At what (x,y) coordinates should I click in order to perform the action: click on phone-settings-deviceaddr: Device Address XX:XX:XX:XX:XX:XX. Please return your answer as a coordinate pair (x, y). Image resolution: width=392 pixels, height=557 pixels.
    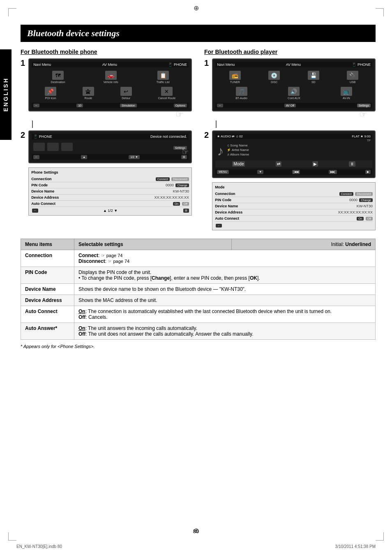
    Looking at the image, I should click on (110, 197).